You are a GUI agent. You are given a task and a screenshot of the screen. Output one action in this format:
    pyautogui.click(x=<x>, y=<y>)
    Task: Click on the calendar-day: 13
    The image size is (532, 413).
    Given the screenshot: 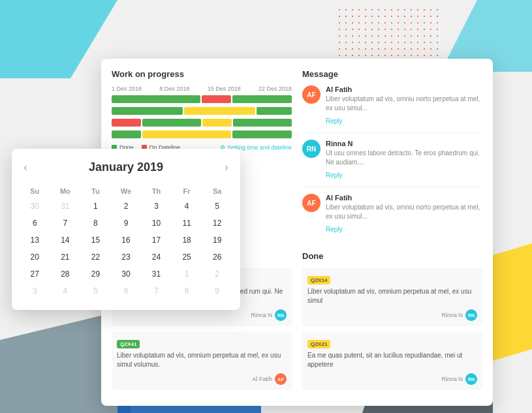 What is the action you would take?
    pyautogui.click(x=35, y=240)
    